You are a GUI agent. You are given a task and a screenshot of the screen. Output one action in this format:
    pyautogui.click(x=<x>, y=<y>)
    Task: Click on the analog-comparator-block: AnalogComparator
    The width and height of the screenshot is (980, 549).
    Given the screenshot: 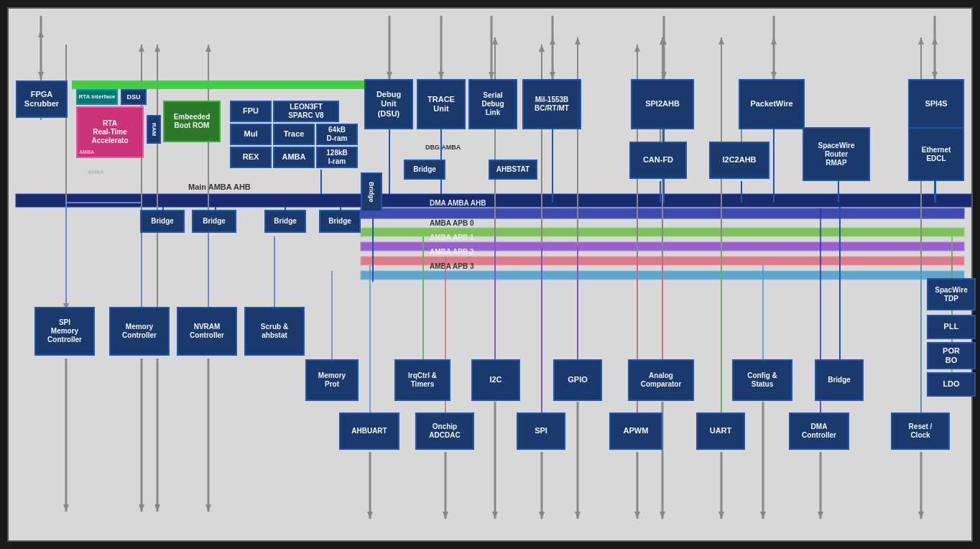 What is the action you would take?
    pyautogui.click(x=661, y=380)
    